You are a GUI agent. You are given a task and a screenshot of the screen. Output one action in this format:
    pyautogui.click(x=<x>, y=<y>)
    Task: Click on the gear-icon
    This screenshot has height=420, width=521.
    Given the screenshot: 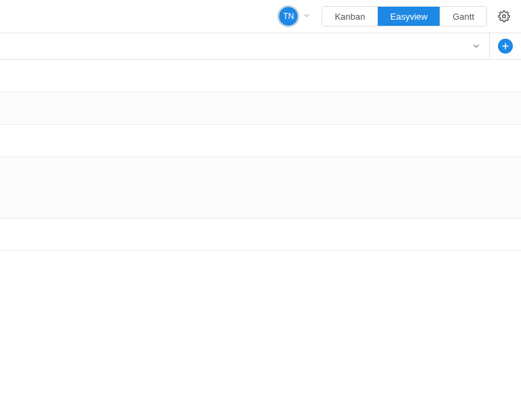 What is the action you would take?
    pyautogui.click(x=504, y=16)
    